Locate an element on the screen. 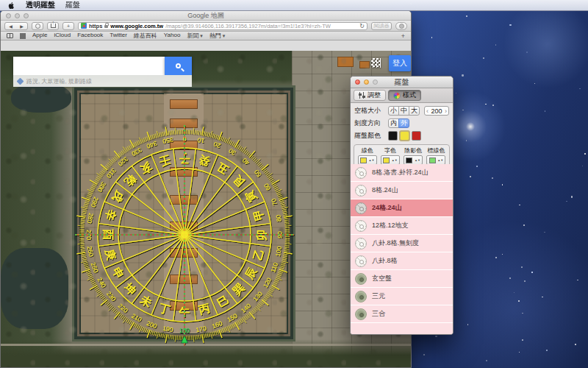 This screenshot has height=368, width=588. color-well-label: 線色 is located at coordinates (368, 150).